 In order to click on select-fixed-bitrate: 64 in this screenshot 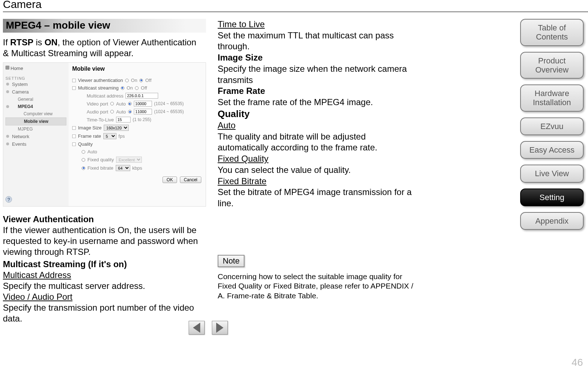, I will do `click(123, 168)`.